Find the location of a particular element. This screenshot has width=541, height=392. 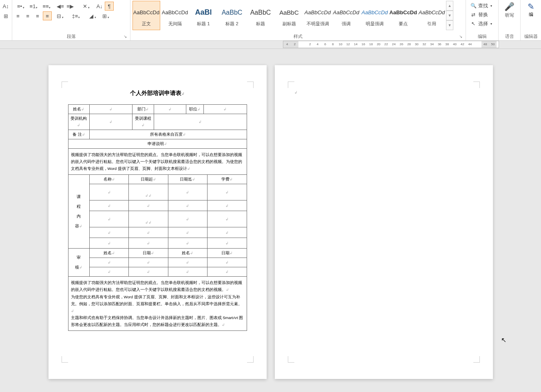

styles-group: AaBbCcDd正文 AaBbCcDd无间隔 AaBl标题 1 AaBbC标题 … is located at coordinates (298, 20).